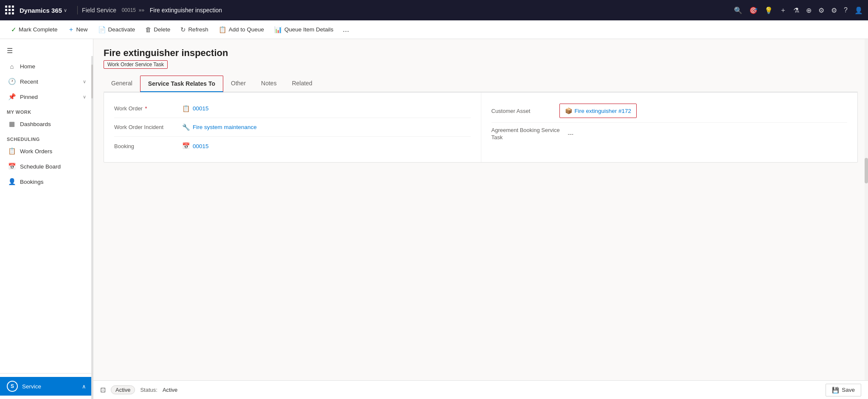  I want to click on deactivate-button: 📄 Deactivate, so click(117, 30).